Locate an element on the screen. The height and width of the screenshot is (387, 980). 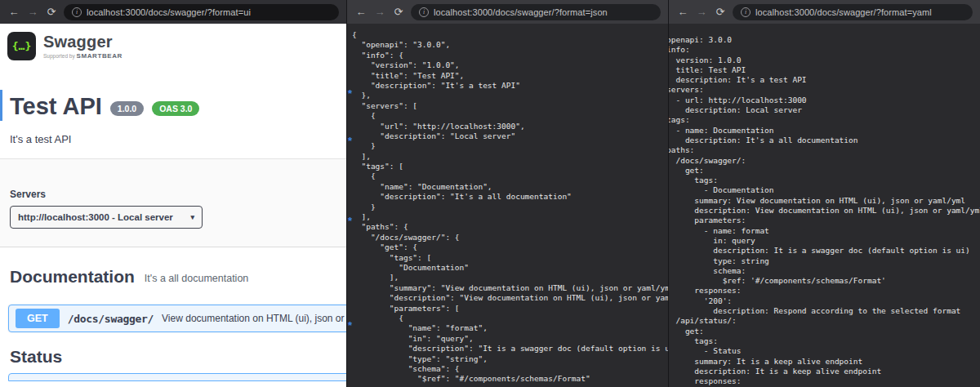
code-line: type: string is located at coordinates (824, 261).